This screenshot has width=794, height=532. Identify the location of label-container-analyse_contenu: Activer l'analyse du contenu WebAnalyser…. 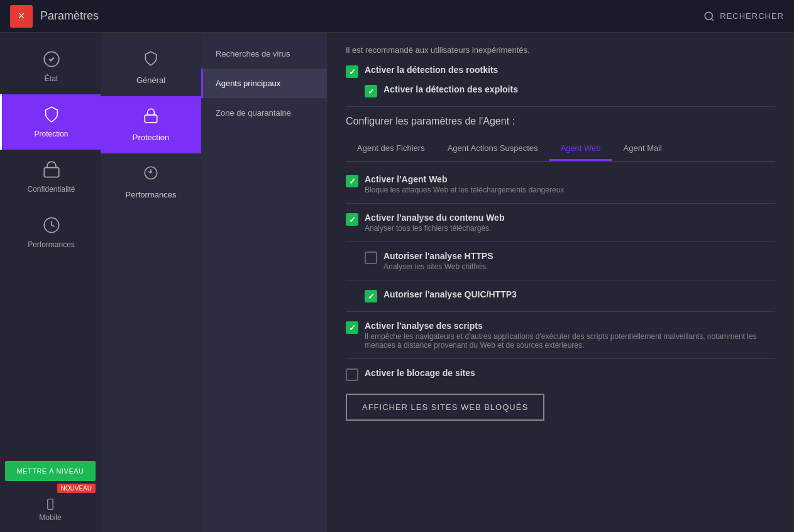
(434, 223).